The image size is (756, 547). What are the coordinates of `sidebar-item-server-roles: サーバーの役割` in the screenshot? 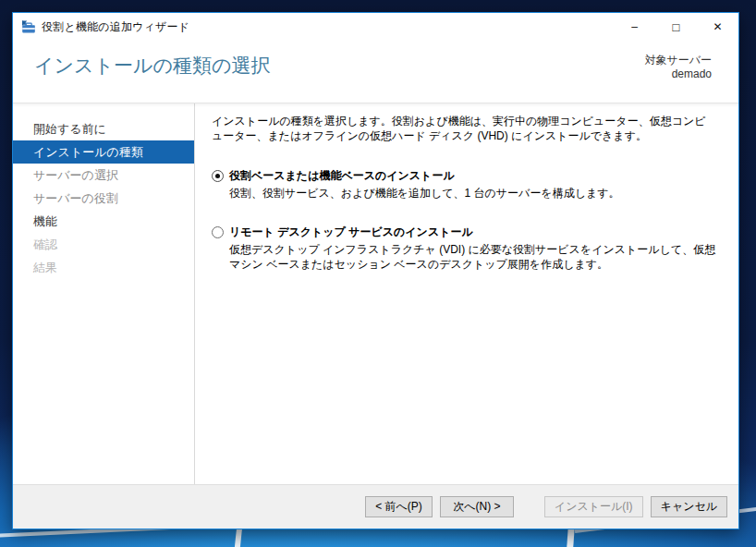 It's located at (104, 198).